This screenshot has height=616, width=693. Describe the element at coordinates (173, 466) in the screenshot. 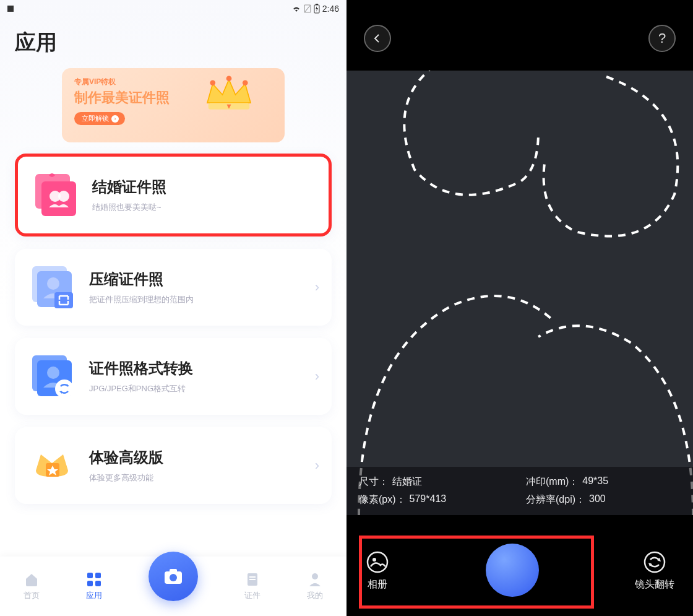

I see `card-premium: 体验高级版 体验更多高级功能 ›` at that location.